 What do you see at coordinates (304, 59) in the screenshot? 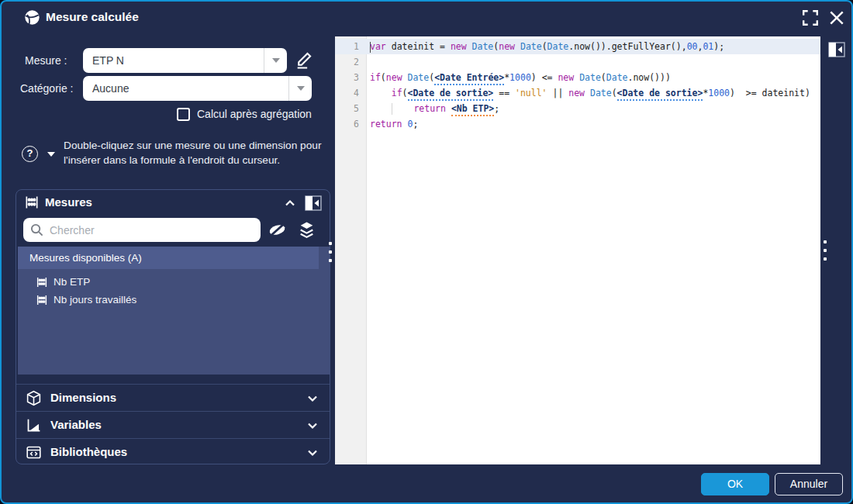
I see `edit-measure-icon` at bounding box center [304, 59].